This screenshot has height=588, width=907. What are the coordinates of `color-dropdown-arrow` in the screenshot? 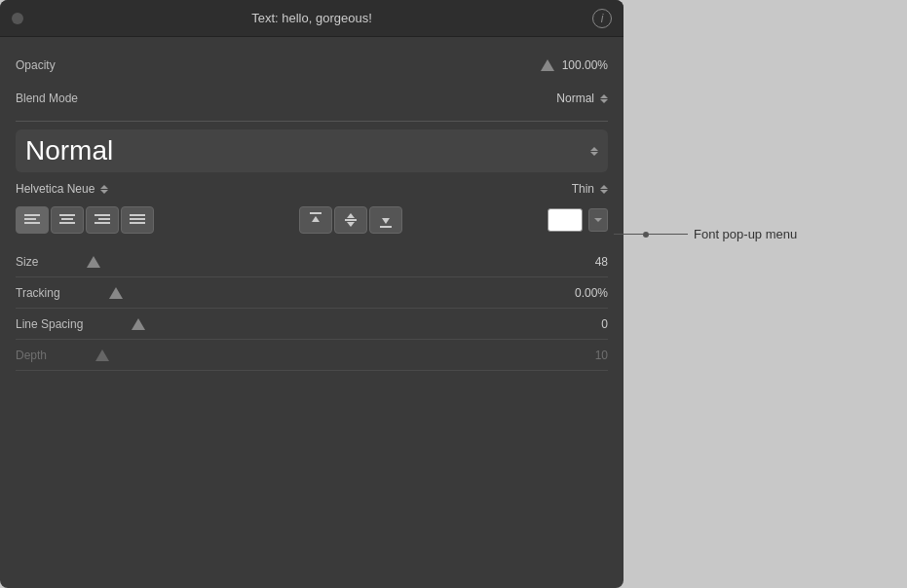 It's located at (598, 220).